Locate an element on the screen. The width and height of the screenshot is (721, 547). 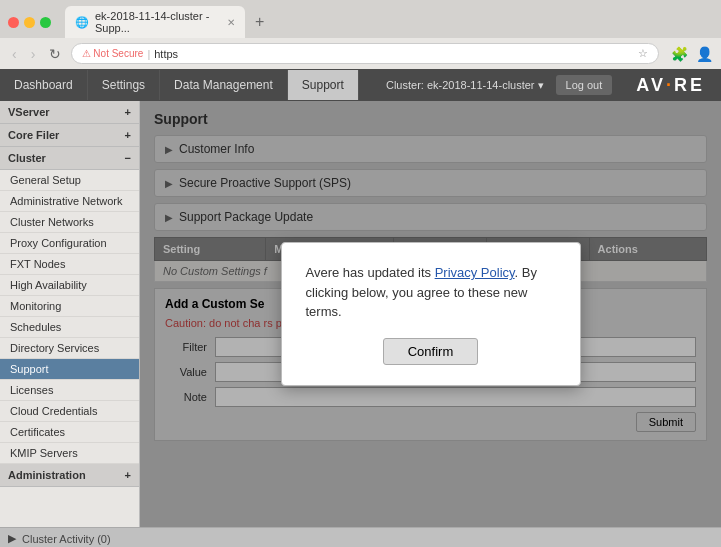
logout-button: Log out is located at coordinates (584, 85).